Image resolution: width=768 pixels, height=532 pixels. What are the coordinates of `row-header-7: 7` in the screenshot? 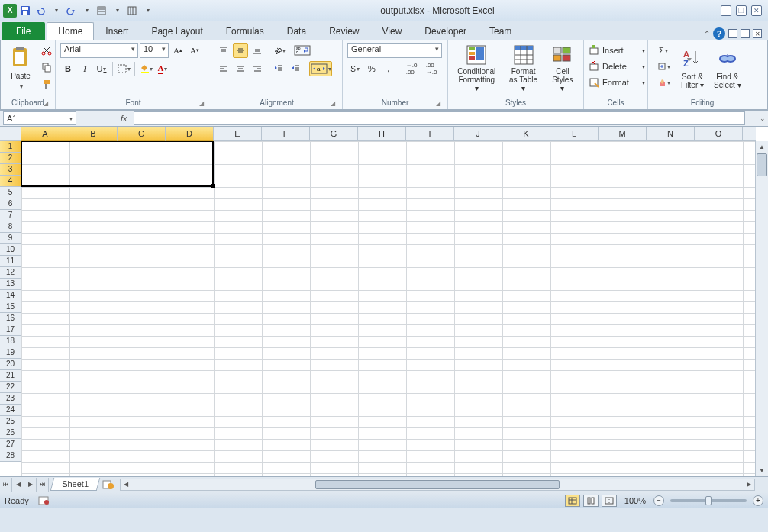 It's located at (11, 215).